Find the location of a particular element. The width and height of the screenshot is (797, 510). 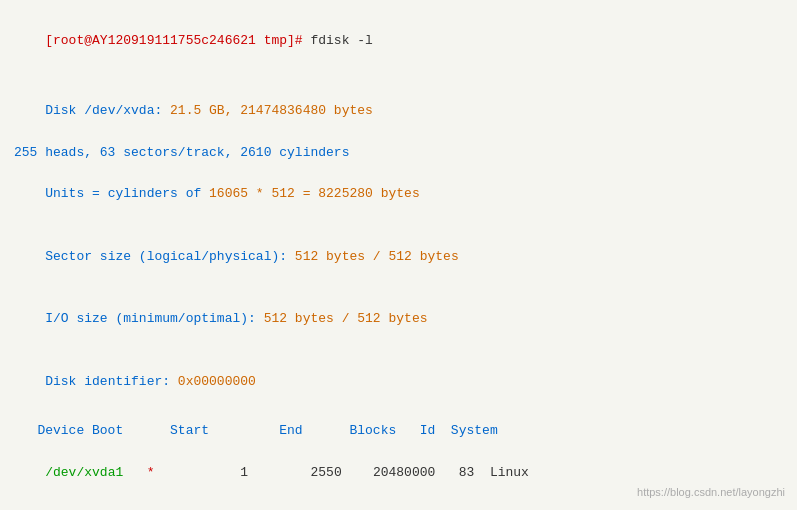

disk1-io-value: 512 bytes / 512 bytes is located at coordinates (346, 318).